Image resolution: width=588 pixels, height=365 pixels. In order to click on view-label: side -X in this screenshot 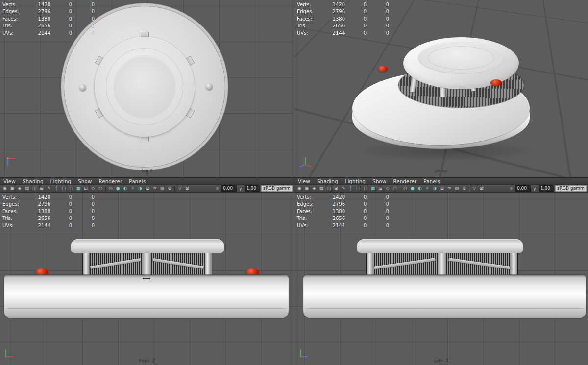, I will do `click(441, 361)`.